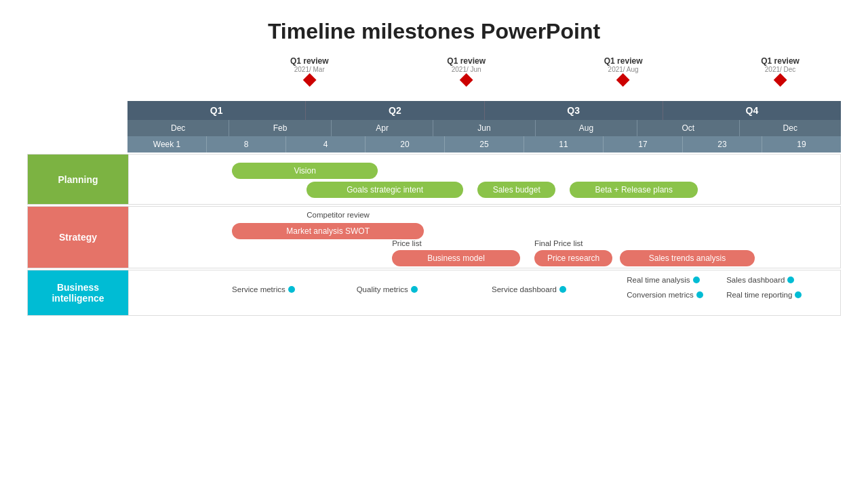 This screenshot has height=488, width=868. Describe the element at coordinates (434, 110) in the screenshot. I see `quarter-row: Q1 Q2 Q3 Q4` at that location.